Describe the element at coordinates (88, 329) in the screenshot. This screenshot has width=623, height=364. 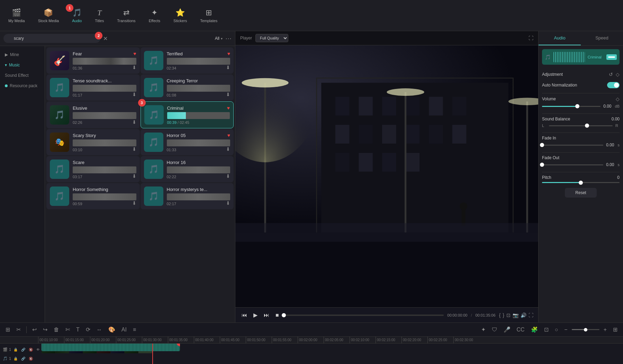
I see `tl-rotate-btn: ⟳` at that location.